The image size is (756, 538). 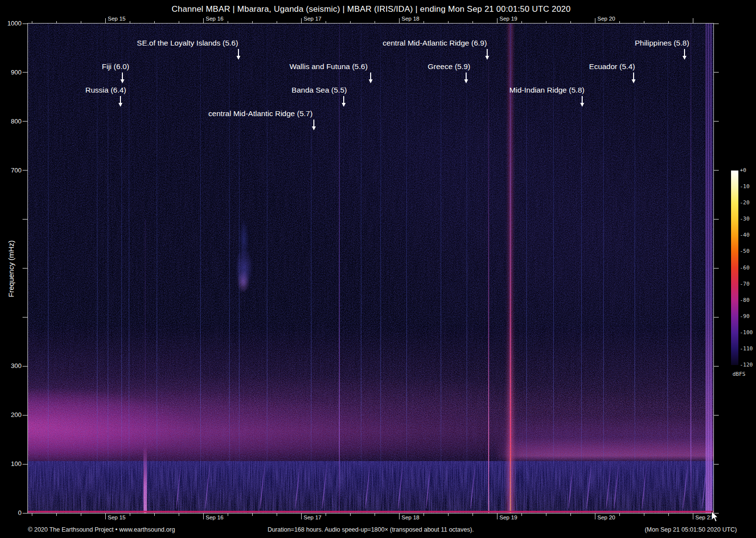 What do you see at coordinates (435, 43) in the screenshot?
I see `earthquake-annotation-label: central Mid-Atlantic Ridge (6.9)` at bounding box center [435, 43].